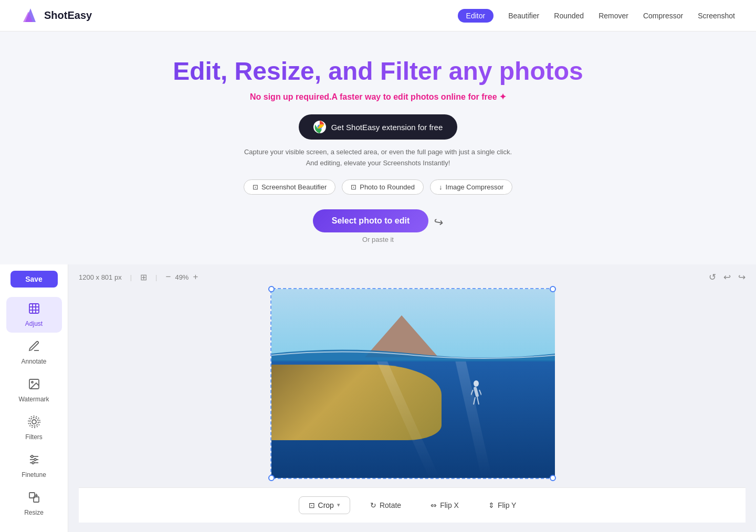  I want to click on rotate-label: Rotate, so click(391, 505).